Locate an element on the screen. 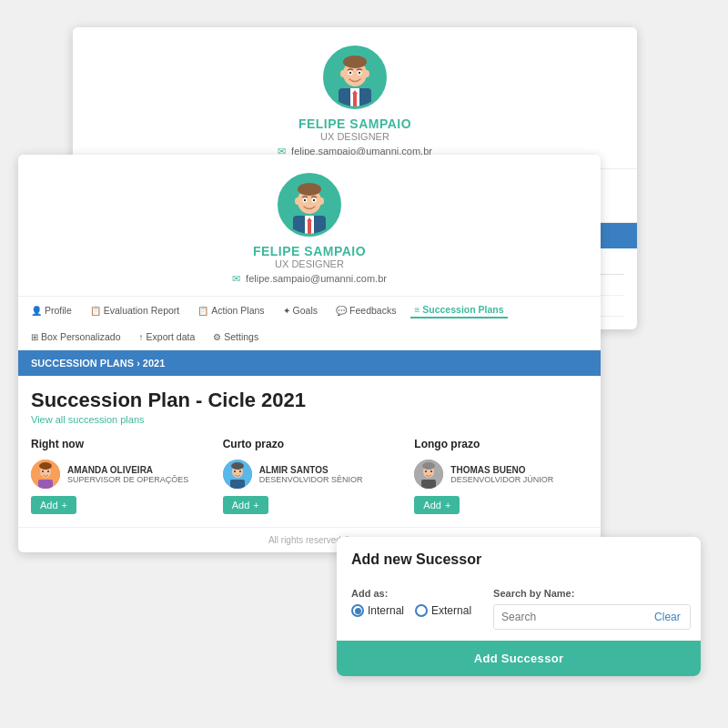 The image size is (728, 728). person-role-amanda: SUPERVISOR DE OPERAÇÕES is located at coordinates (136, 480).